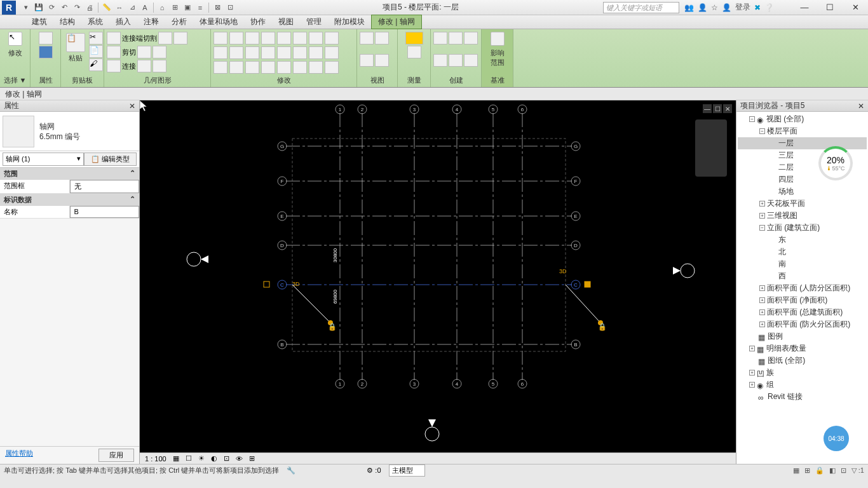 The width and height of the screenshot is (868, 488). I want to click on view-b, so click(382, 38).